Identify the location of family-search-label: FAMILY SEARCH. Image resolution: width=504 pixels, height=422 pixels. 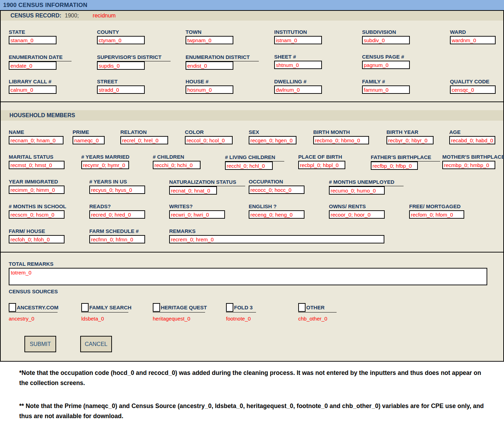
(110, 308).